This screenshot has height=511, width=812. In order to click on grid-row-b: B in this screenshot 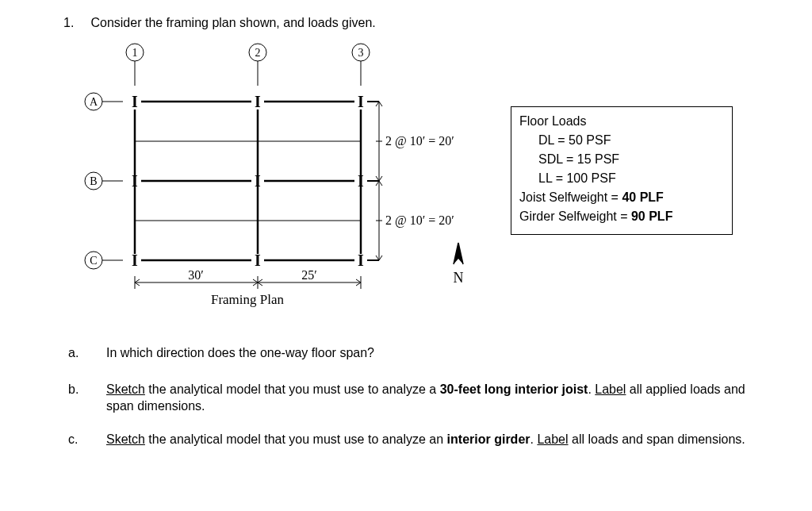, I will do `click(94, 181)`.